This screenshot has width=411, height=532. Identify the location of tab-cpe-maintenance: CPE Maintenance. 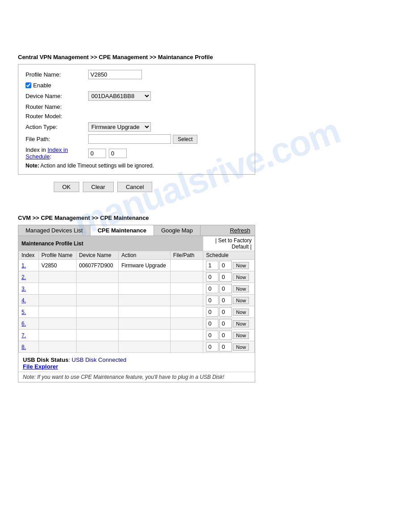
(122, 230).